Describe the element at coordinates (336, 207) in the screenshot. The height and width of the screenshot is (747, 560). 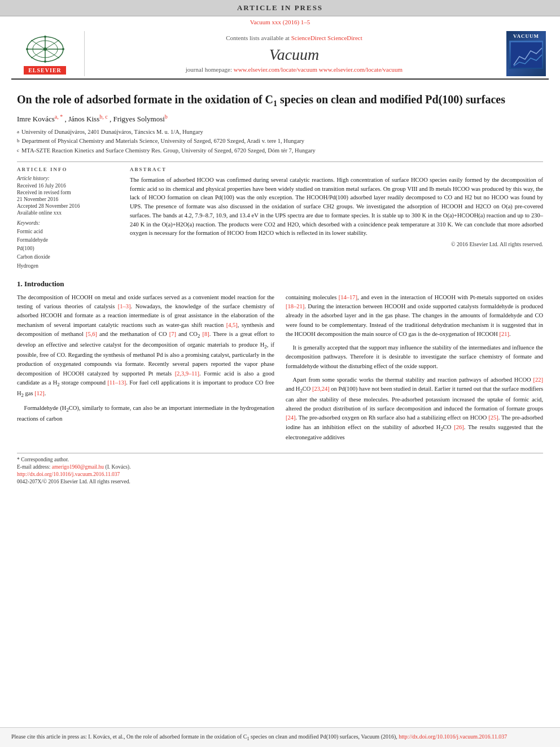
I see `abstract-text: The formation of adsorbed HCOO was confi…` at that location.